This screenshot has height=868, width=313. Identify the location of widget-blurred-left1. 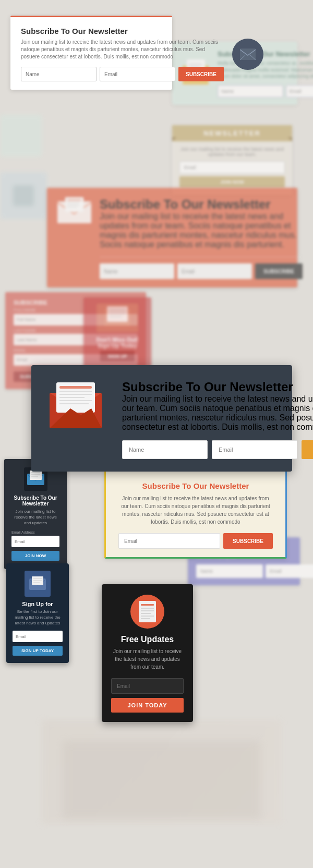
(21, 136).